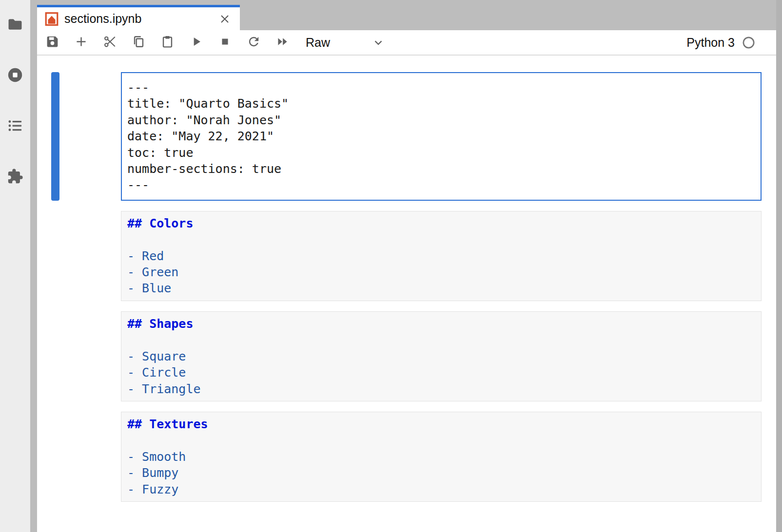 The height and width of the screenshot is (532, 782). What do you see at coordinates (138, 18) in the screenshot?
I see `tab-sections-ipynb: sections.ipynb` at bounding box center [138, 18].